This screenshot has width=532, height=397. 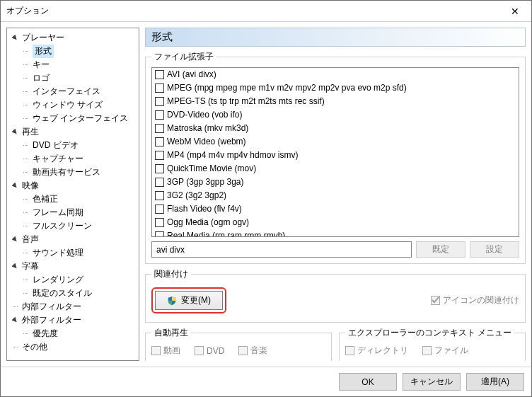 I want to click on tree-item: サウンド処理, so click(x=73, y=253).